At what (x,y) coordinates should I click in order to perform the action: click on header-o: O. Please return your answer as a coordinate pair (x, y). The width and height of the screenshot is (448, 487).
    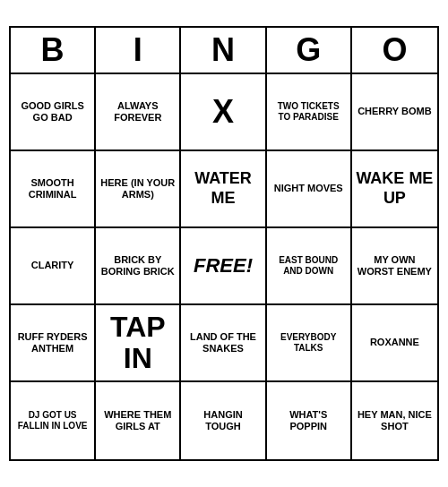
    Looking at the image, I should click on (394, 50).